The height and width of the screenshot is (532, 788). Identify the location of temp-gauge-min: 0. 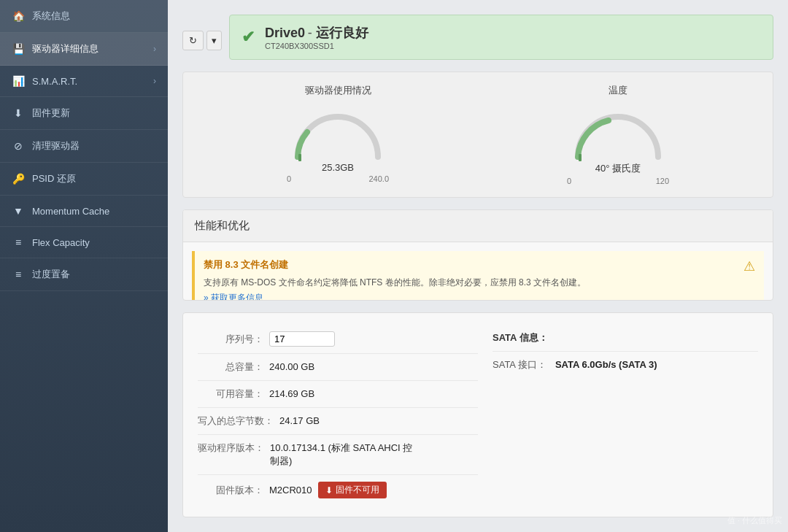
(569, 181).